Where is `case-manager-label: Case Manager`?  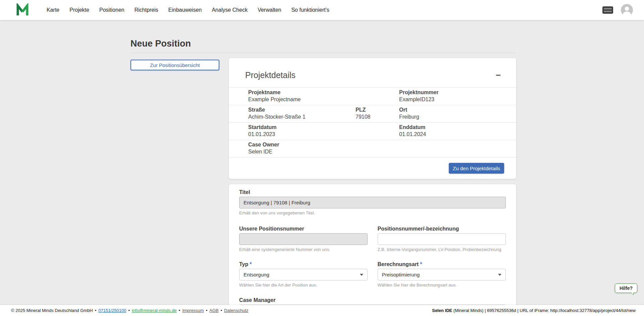
case-manager-label: Case Manager is located at coordinates (372, 300).